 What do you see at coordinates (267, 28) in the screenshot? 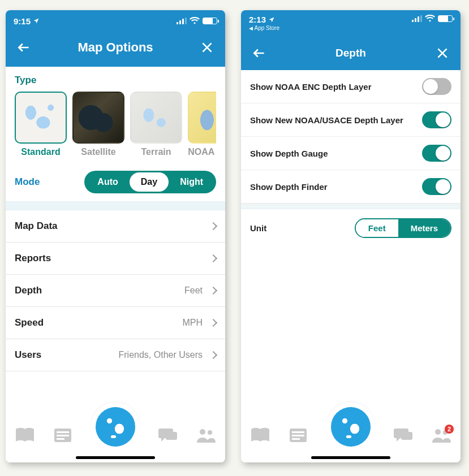
I see `back-to-app-label: App Store` at bounding box center [267, 28].